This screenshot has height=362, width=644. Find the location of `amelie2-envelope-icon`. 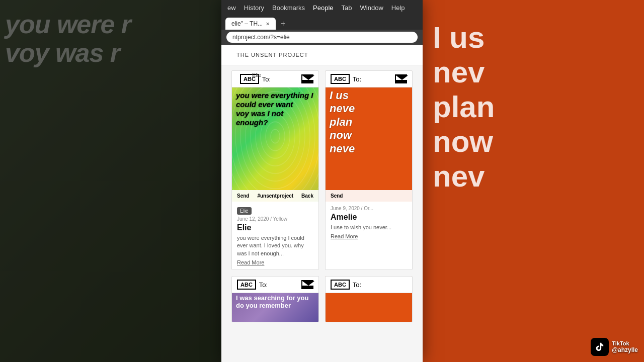

amelie2-envelope-icon is located at coordinates (307, 285).